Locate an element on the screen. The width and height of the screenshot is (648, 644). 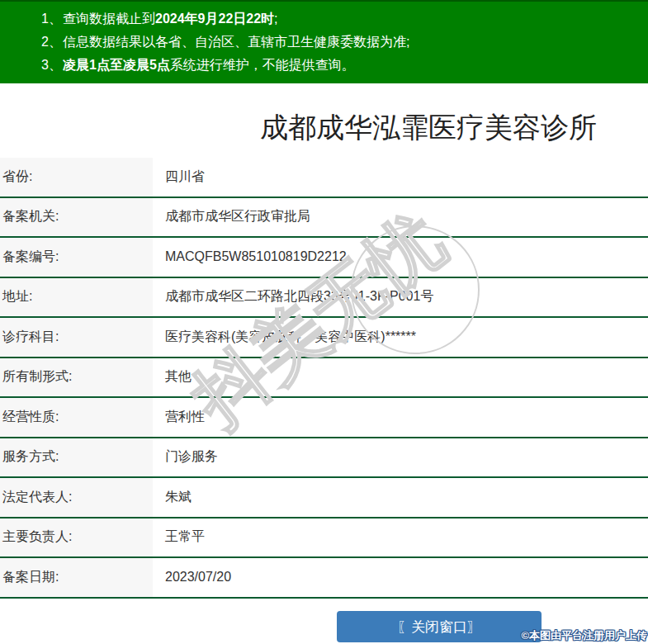
row-label: 经营性质: is located at coordinates (76, 418).